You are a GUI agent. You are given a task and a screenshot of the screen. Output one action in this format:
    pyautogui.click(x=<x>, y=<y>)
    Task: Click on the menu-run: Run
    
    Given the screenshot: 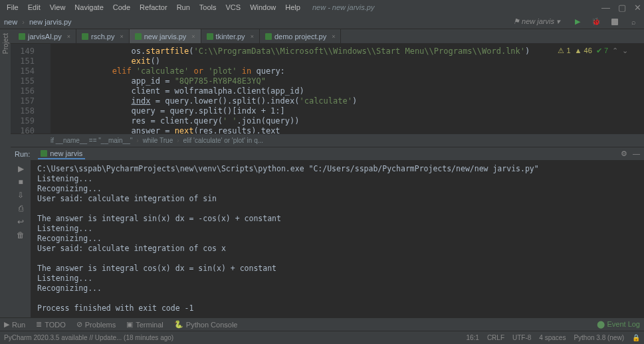 What is the action you would take?
    pyautogui.click(x=183, y=7)
    